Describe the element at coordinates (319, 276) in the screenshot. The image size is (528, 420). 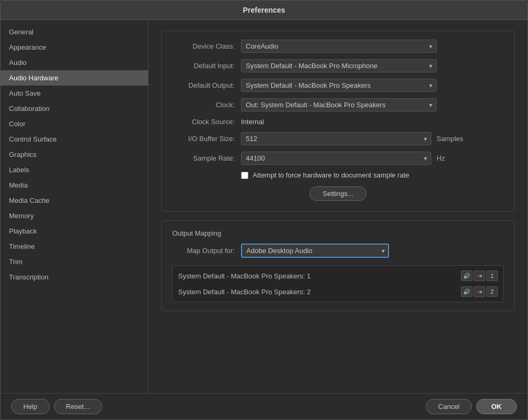
I see `output-row-1-name: System Default - MacBook Pro Speakers: 1` at that location.